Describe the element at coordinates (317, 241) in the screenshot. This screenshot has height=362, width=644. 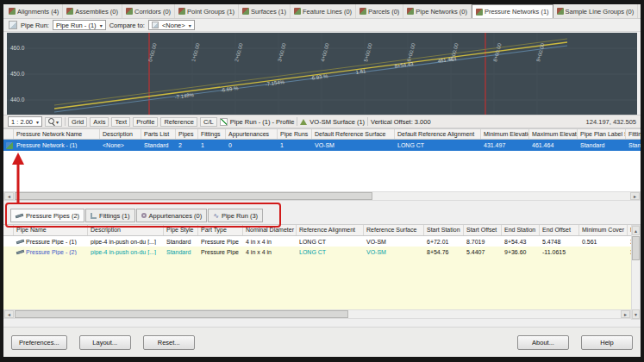
I see `pipe-table-row: Pressure Pipe - (1) pipe-4 in-push on-du…` at that location.